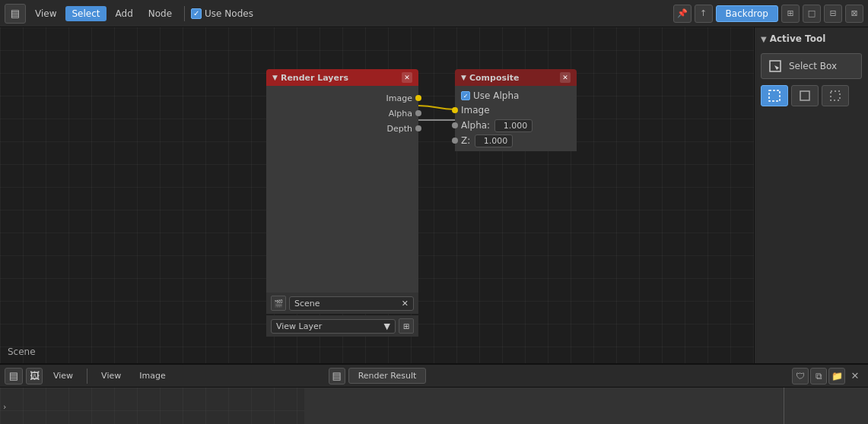 This screenshot has height=424, width=868. Describe the element at coordinates (768, 14) in the screenshot. I see `toolbar-right: 📌 ↑ Backdrop ⊞ □ ⊟ ⊠` at that location.